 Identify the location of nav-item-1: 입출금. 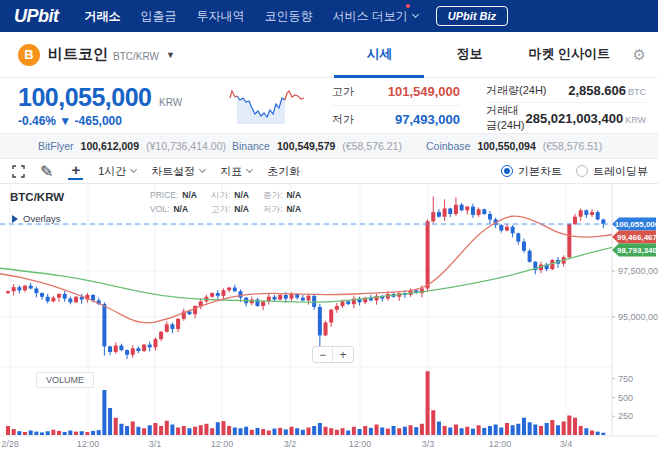
(159, 16).